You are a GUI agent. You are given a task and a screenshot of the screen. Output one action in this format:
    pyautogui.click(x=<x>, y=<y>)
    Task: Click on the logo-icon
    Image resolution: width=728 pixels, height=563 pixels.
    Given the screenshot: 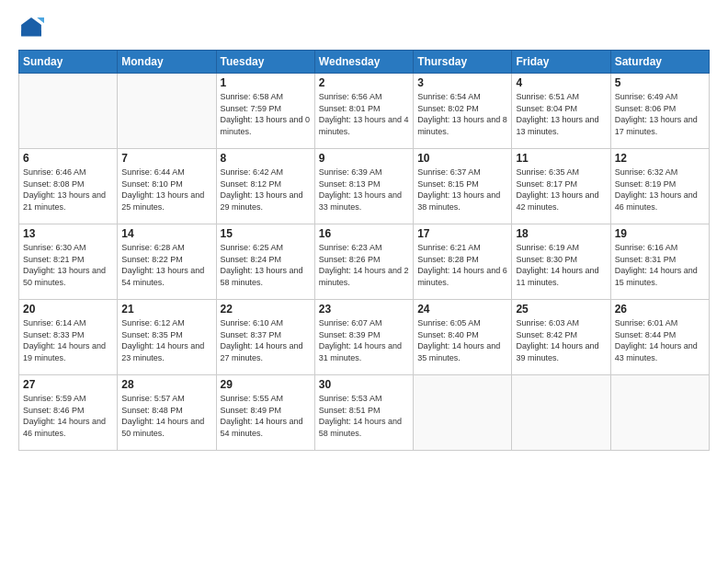 What is the action you would take?
    pyautogui.click(x=31, y=28)
    